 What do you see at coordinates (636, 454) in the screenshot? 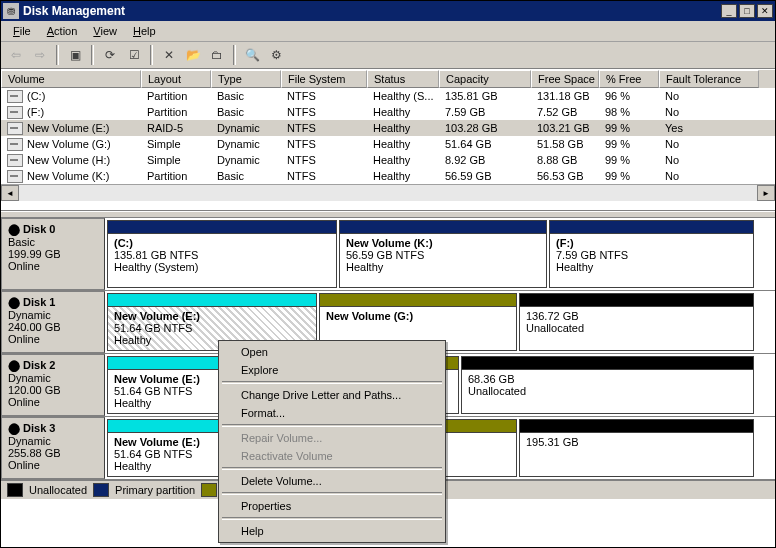
I see `volume-info: 195.31 GB` at bounding box center [636, 454].